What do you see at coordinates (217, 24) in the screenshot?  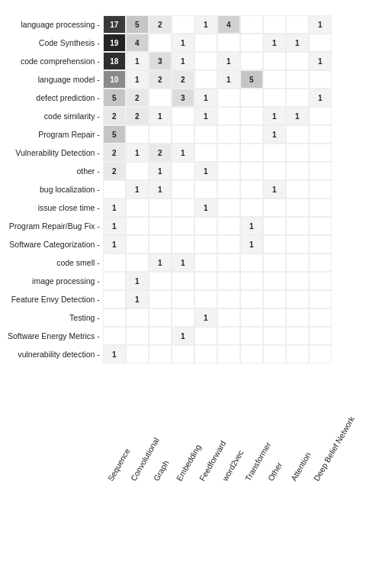 I see `grid-row: 1752141` at bounding box center [217, 24].